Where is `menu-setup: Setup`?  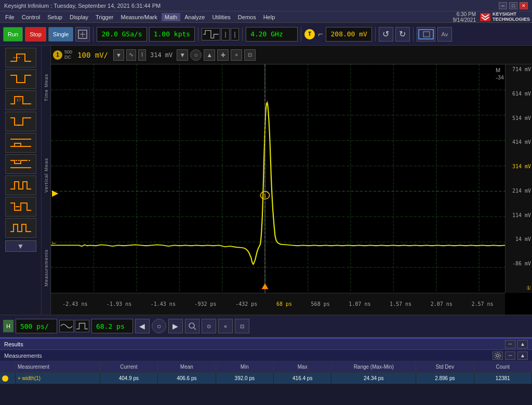
menu-setup: Setup is located at coordinates (55, 17).